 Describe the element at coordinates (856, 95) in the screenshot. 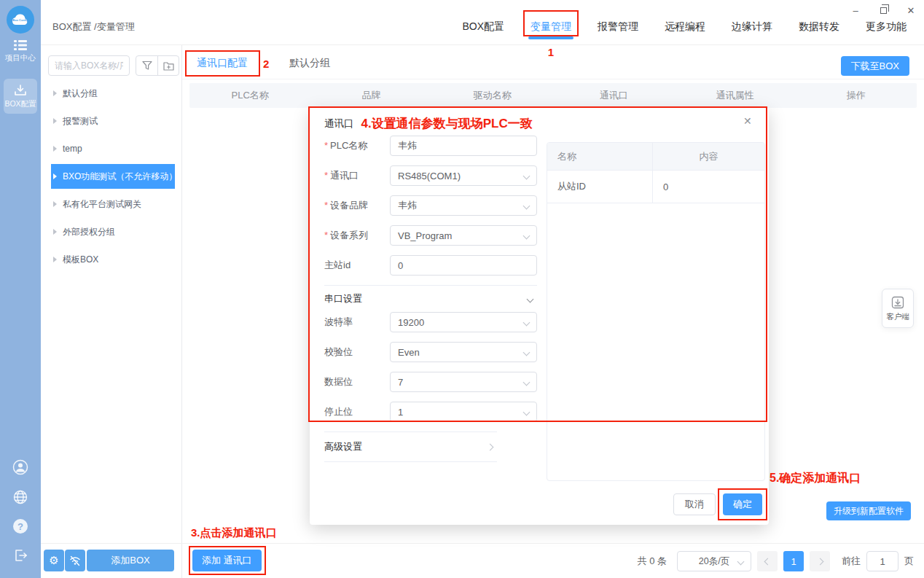

I see `column-actions: 操作` at that location.